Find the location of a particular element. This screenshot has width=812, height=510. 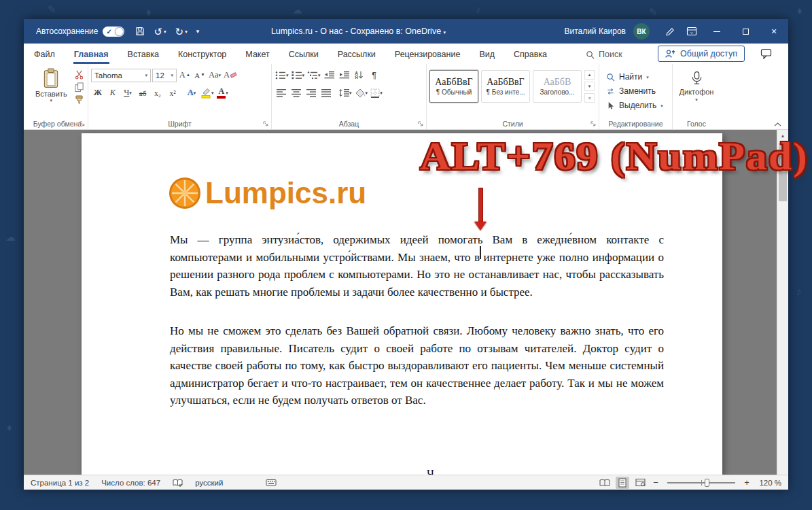

superscript-button: х² is located at coordinates (173, 92).